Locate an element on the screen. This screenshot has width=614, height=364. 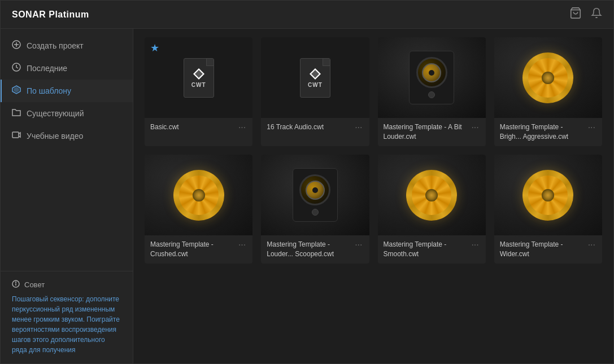
sidebar-video-label: Учебные видео is located at coordinates (55, 136).